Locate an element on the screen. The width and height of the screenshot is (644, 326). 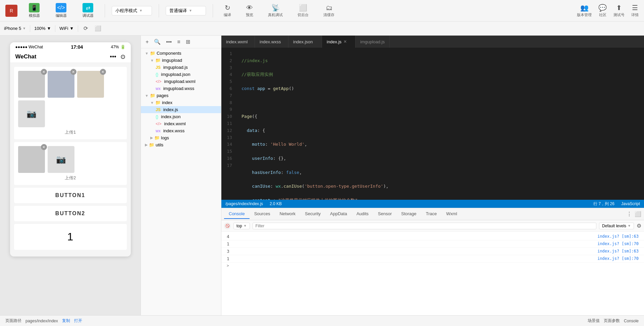
console-clear-btn: 🚫 is located at coordinates (227, 226).